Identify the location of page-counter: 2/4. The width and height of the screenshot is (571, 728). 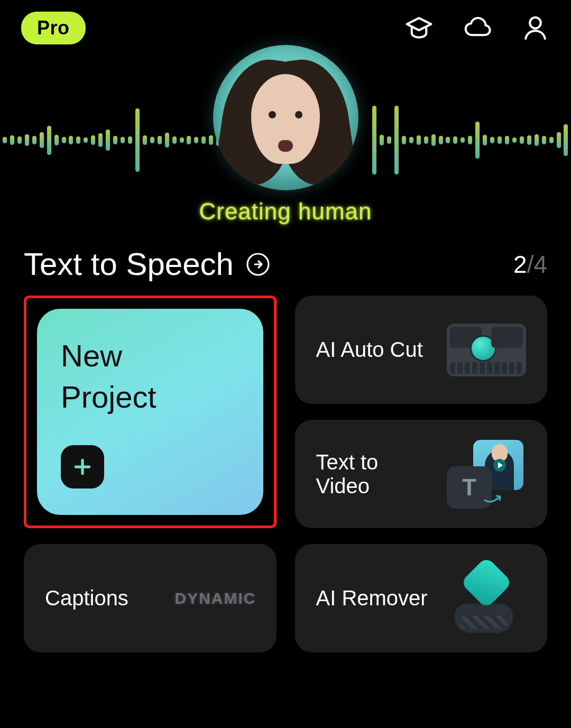
(530, 264).